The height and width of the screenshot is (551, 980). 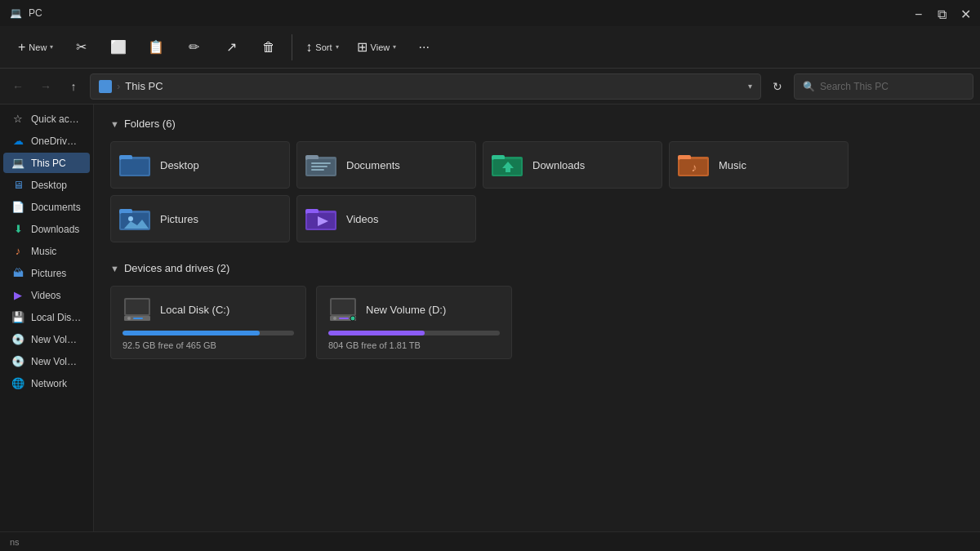 I want to click on devices-chevron: ▼, so click(x=114, y=269).